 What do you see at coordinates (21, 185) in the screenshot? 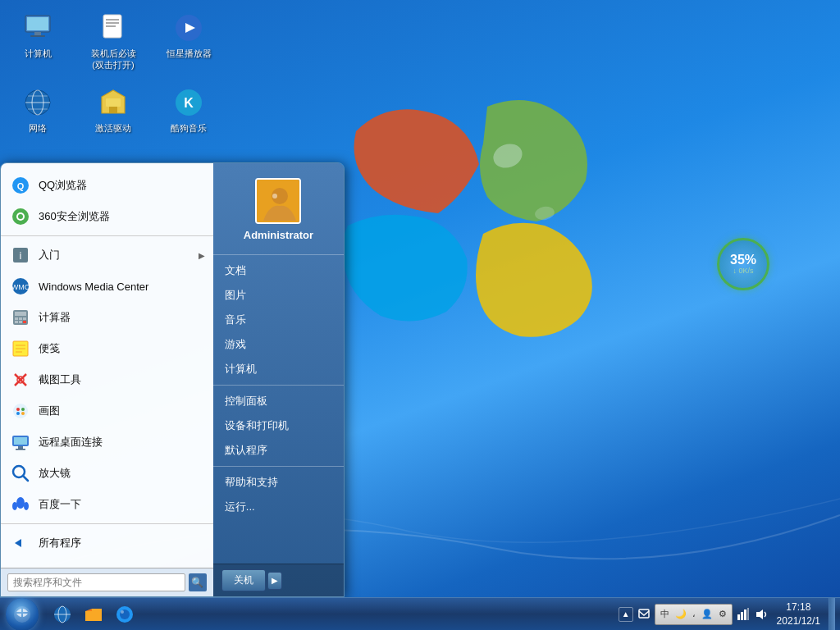
I see `qq-browser-icon: Q` at bounding box center [21, 185].